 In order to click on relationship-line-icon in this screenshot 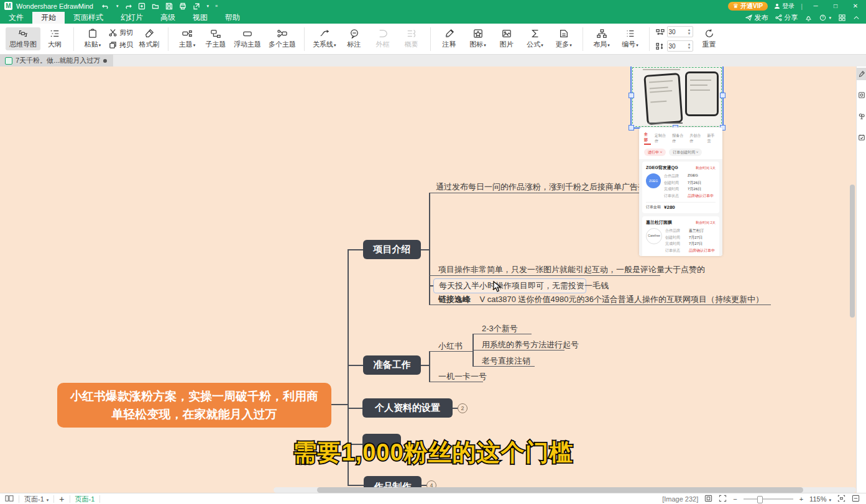, I will do `click(325, 34)`.